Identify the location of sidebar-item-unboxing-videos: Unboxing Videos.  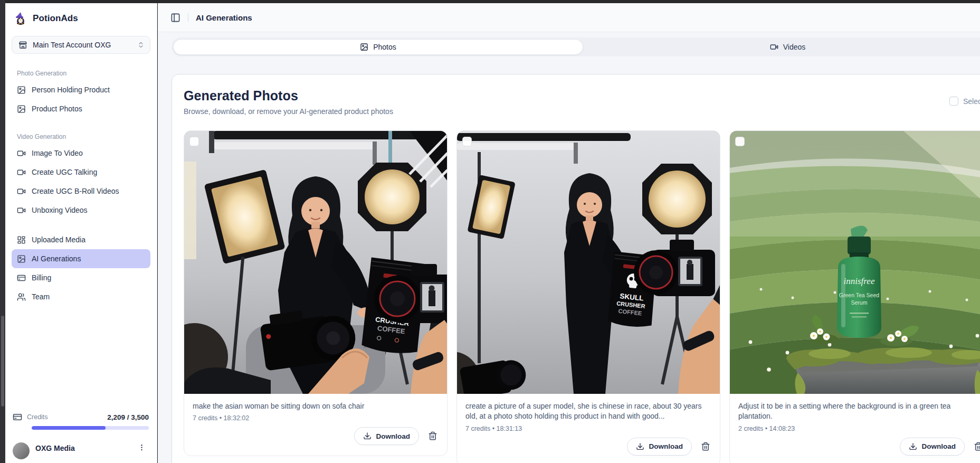
(81, 210).